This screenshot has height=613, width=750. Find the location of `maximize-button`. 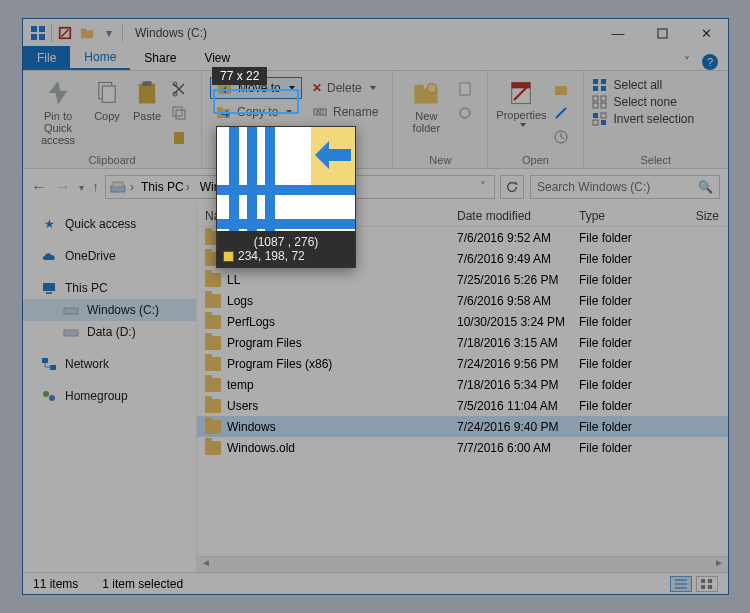

maximize-button is located at coordinates (662, 33).